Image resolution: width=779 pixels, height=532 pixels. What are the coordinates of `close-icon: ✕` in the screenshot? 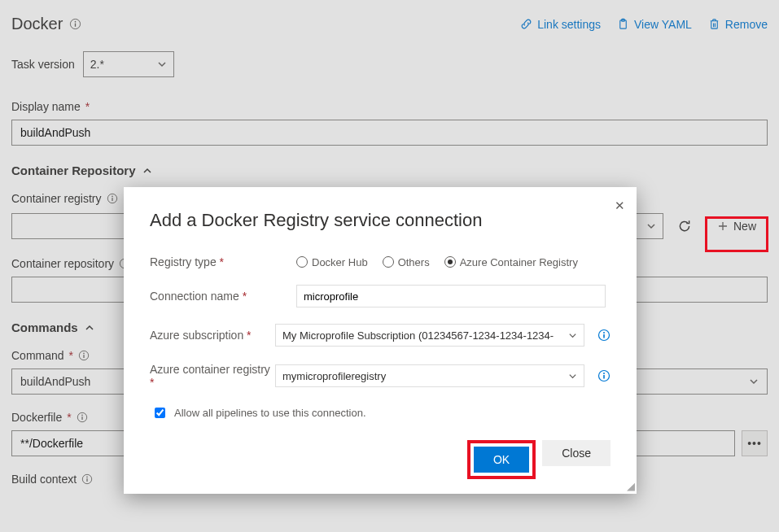 It's located at (620, 206).